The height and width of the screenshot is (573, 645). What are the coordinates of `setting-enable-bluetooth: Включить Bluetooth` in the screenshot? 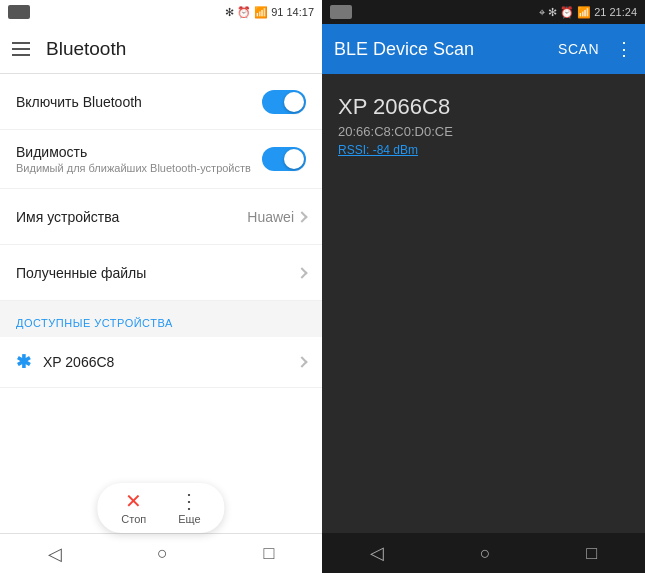 It's located at (161, 102).